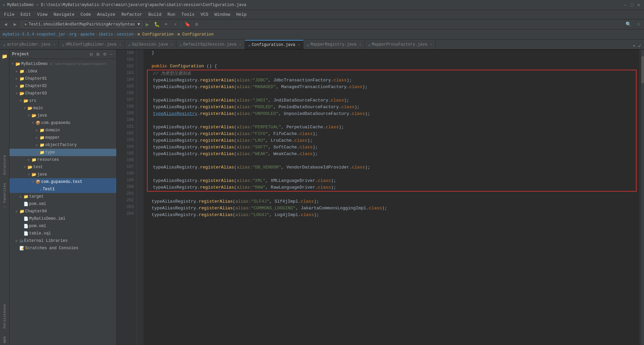 This screenshot has width=644, height=345. Describe the element at coordinates (274, 45) in the screenshot. I see `tab-configuration: ☕ Configuration.java ✕` at that location.